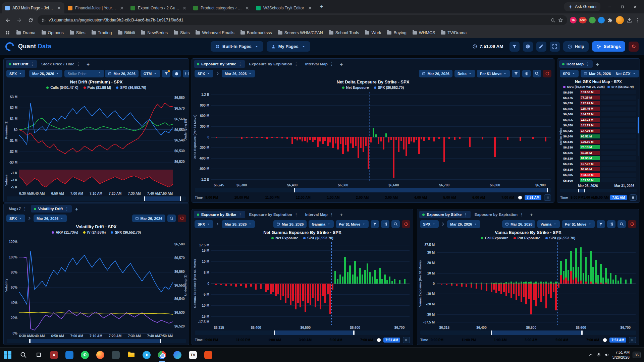 This screenshot has height=362, width=644. Describe the element at coordinates (159, 8) in the screenshot. I see `browser-tab: Export Orders ‹ 2 Guys With Kn` at that location.